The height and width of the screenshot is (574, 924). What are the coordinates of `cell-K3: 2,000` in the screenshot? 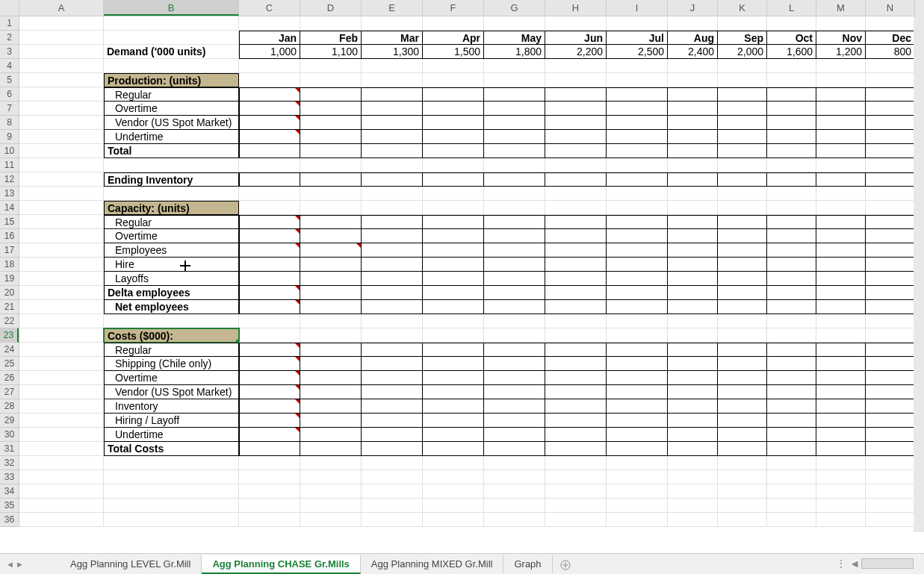 It's located at (742, 52).